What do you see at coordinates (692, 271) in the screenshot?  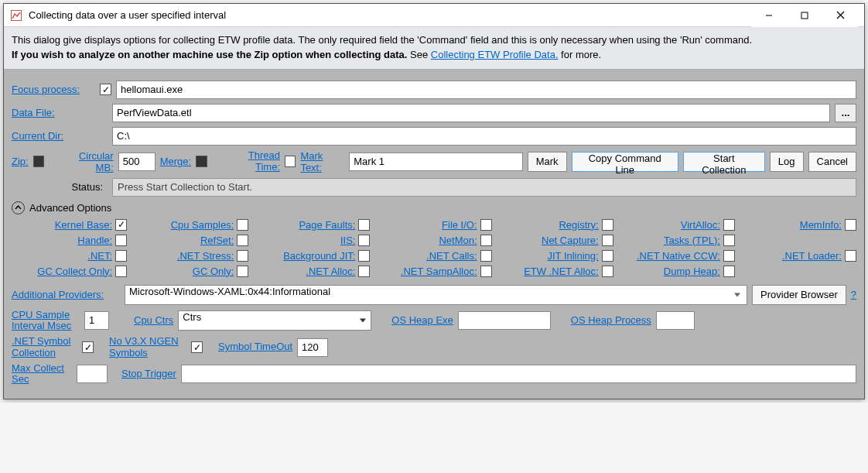 I see `dump-heap-label: Dump Heap:` at bounding box center [692, 271].